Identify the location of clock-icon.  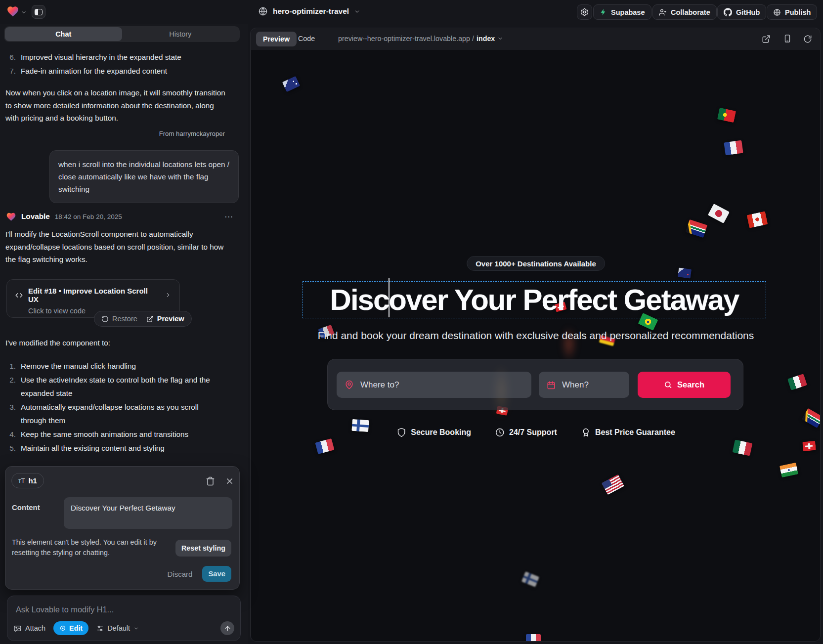
(500, 432).